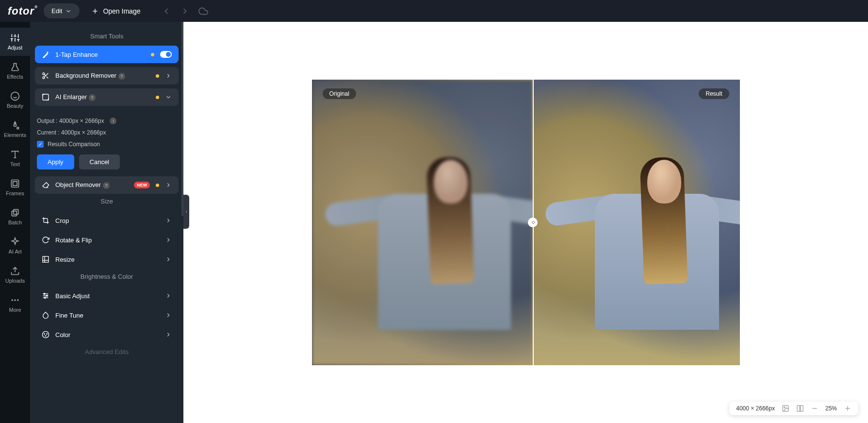 The height and width of the screenshot is (423, 868). What do you see at coordinates (166, 54) in the screenshot?
I see `enhance-toggle` at bounding box center [166, 54].